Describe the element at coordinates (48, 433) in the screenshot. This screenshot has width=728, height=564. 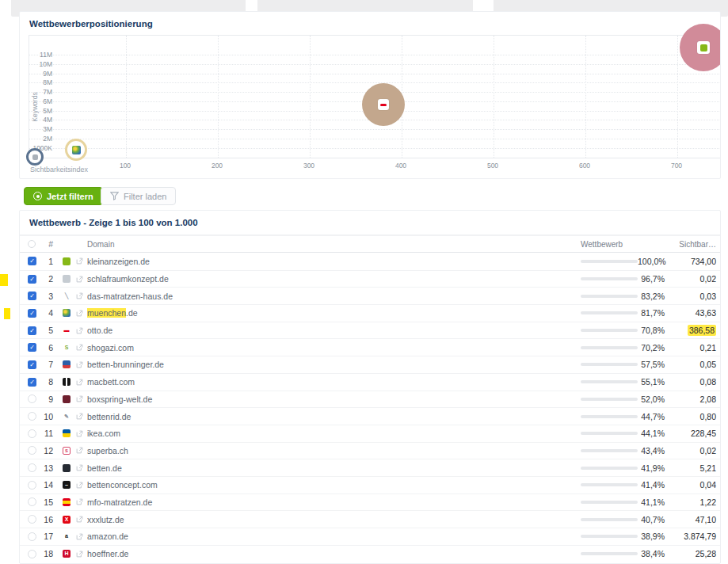
I see `row-number: 11` at that location.